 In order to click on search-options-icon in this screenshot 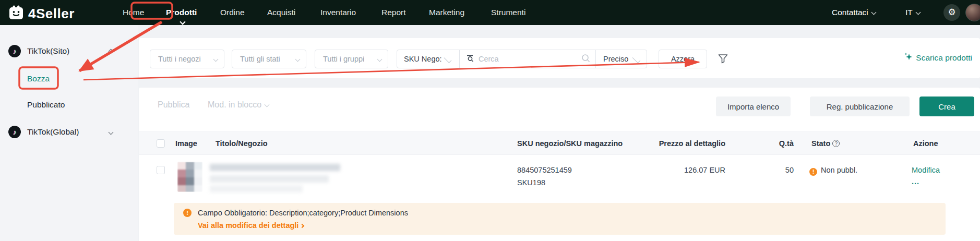, I will do `click(470, 59)`.